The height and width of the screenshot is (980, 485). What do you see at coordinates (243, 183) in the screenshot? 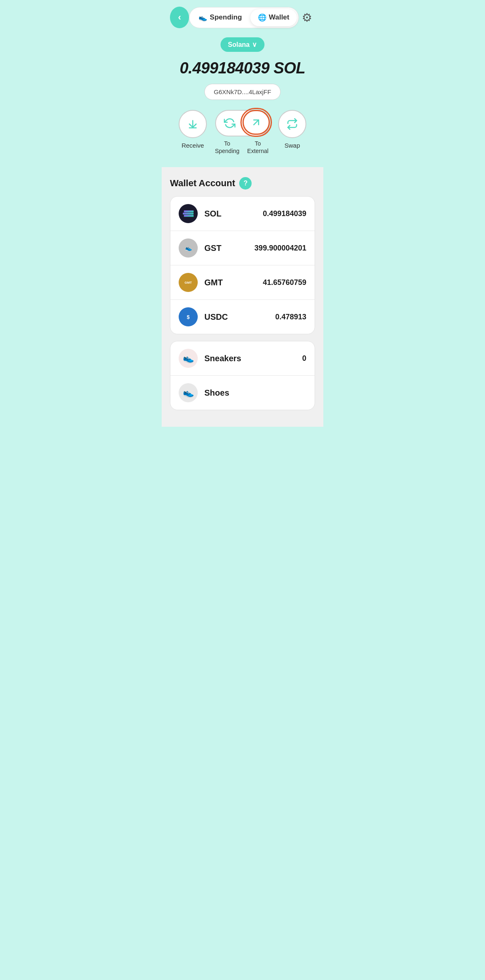
I see `wallet-account-header: Wallet Account ?` at bounding box center [243, 183].